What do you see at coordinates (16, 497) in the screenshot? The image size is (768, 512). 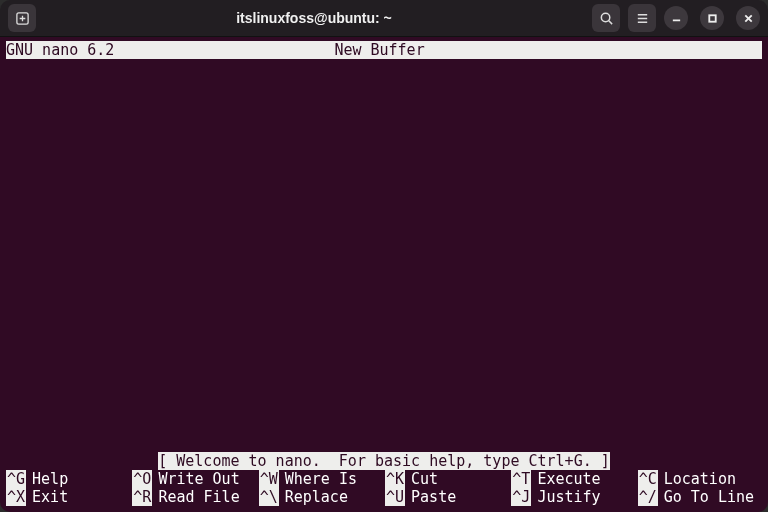 I see `shortcut-key: ^X` at bounding box center [16, 497].